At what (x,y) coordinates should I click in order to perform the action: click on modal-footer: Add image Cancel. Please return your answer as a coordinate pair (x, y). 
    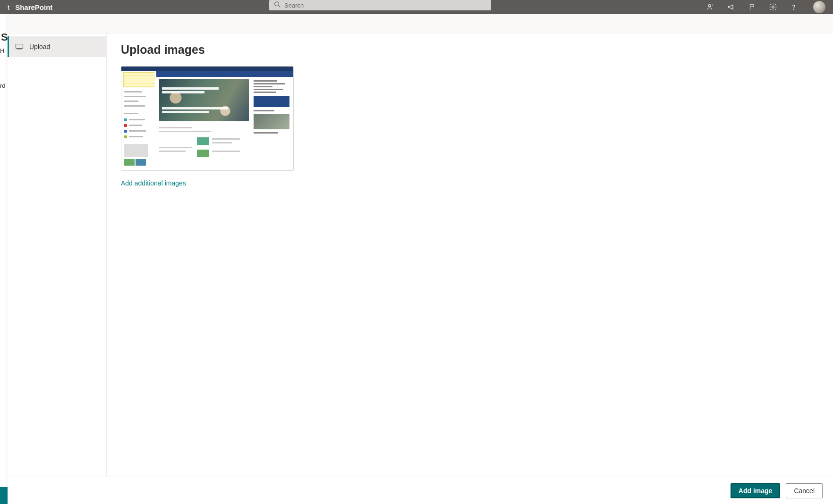
    Looking at the image, I should click on (420, 490).